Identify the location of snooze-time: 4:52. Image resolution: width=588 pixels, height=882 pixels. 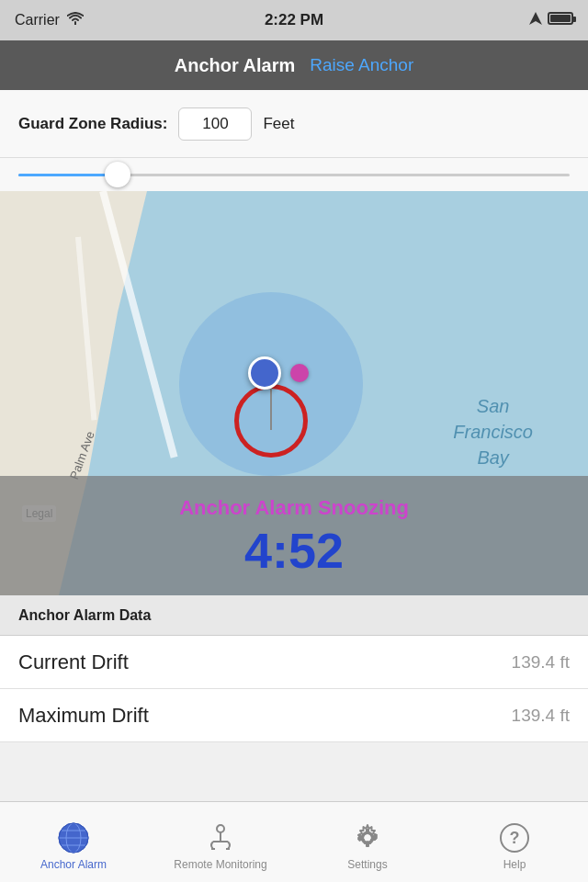
(294, 550).